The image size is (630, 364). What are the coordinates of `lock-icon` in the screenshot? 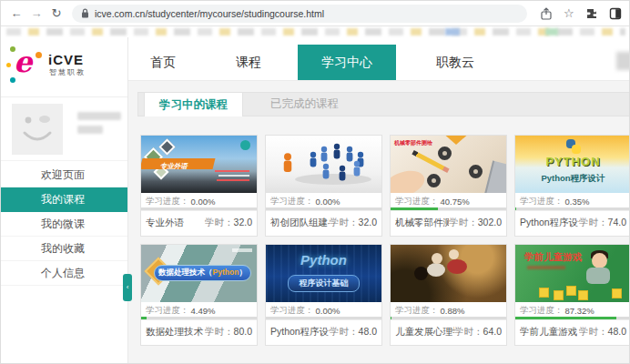 It's located at (86, 13).